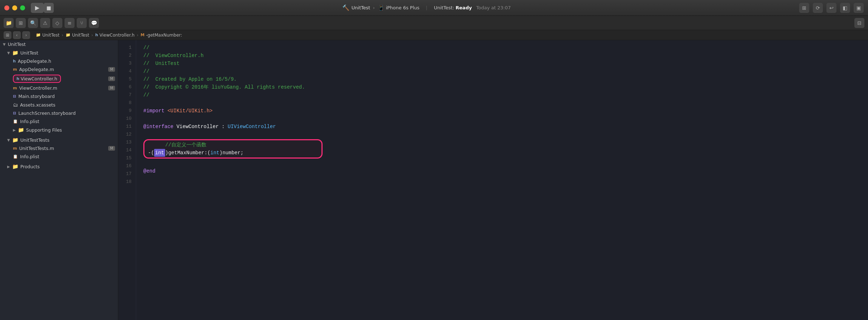 This screenshot has height=320, width=868. Describe the element at coordinates (21, 23) in the screenshot. I see `toolbar-grid-icon: ⊞` at that location.